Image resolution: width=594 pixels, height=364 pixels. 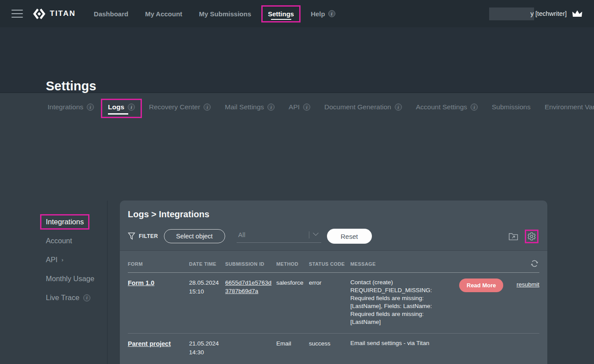 I want to click on nav-item-label: My Submissions, so click(x=225, y=14).